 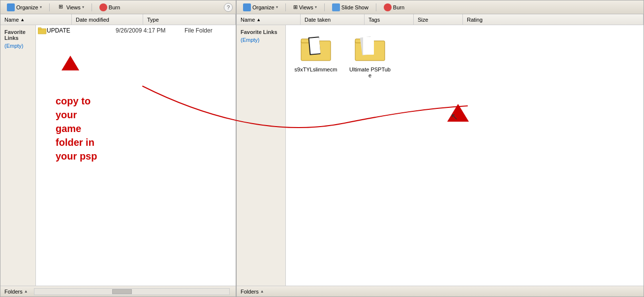 I want to click on right-sort-arrow: ▲, so click(x=259, y=20).